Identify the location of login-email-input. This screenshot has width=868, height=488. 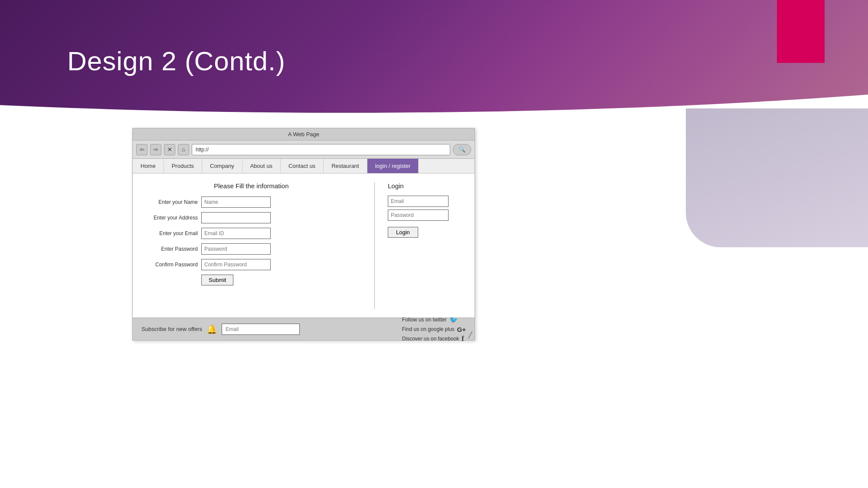
(418, 201).